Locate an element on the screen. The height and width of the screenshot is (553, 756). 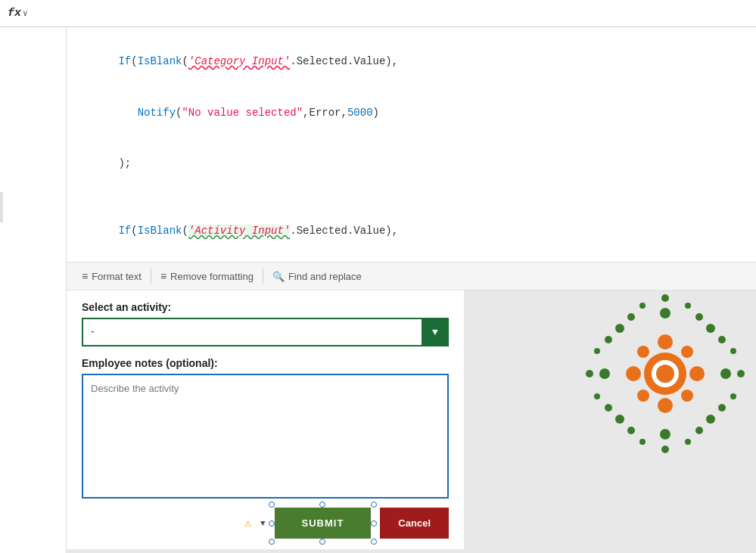
dropdown-small-arrow: ▼ is located at coordinates (263, 523).